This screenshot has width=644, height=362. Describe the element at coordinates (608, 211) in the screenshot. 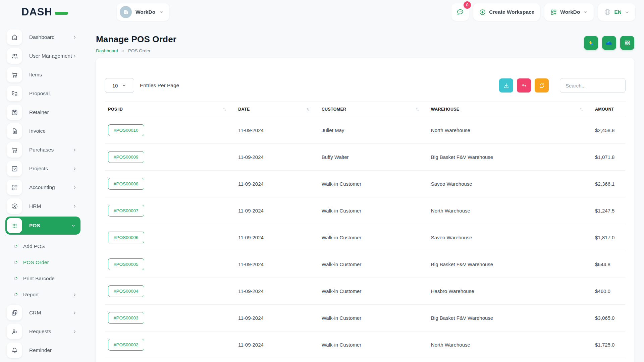

I see `amount-cell: $1,247.5` at that location.